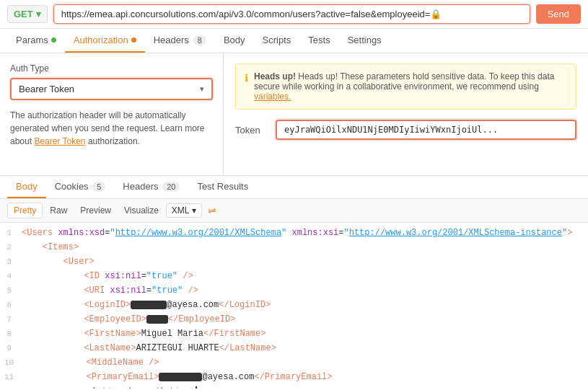  Describe the element at coordinates (134, 40) in the screenshot. I see `authorization-dot` at that location.